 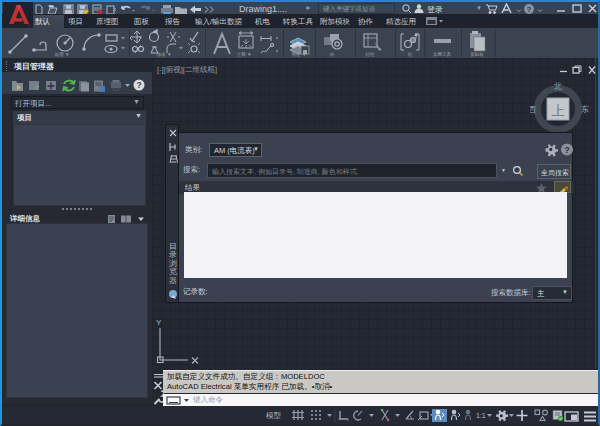 I want to click on svg-text: 上, so click(x=558, y=110).